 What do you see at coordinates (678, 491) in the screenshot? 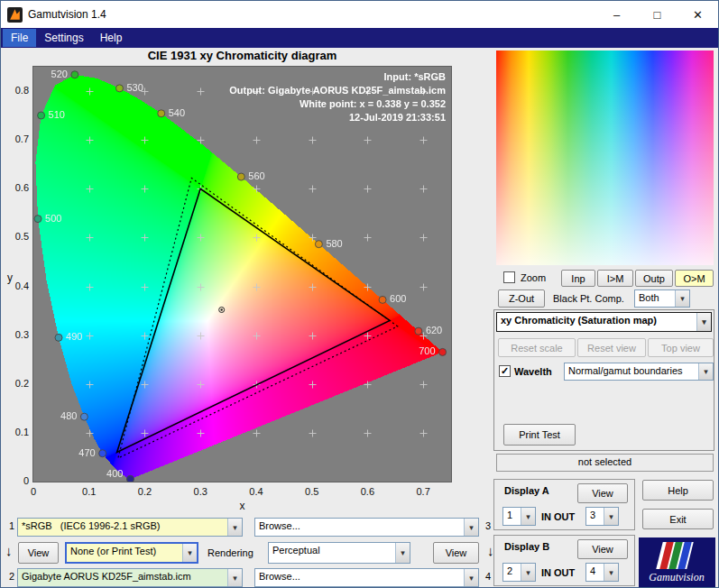
I see `help-button: Help` at bounding box center [678, 491].